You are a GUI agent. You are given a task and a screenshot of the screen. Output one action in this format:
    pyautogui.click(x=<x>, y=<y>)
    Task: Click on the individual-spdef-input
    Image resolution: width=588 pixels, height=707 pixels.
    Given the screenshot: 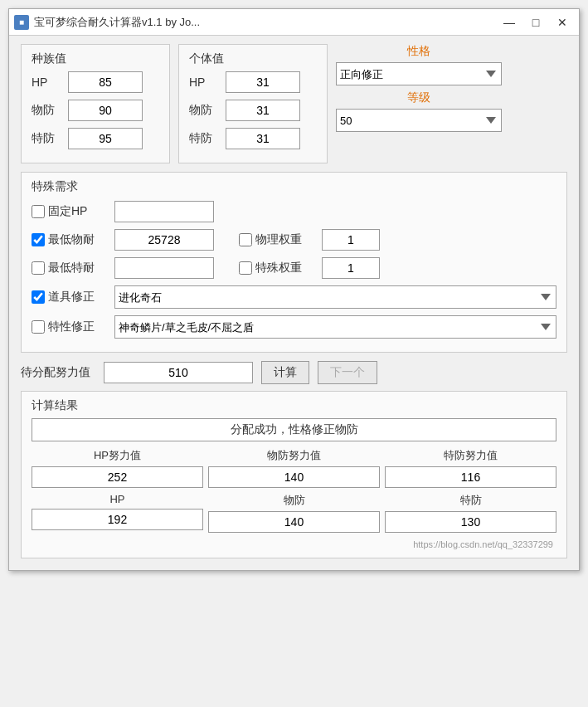 What is the action you would take?
    pyautogui.click(x=263, y=139)
    